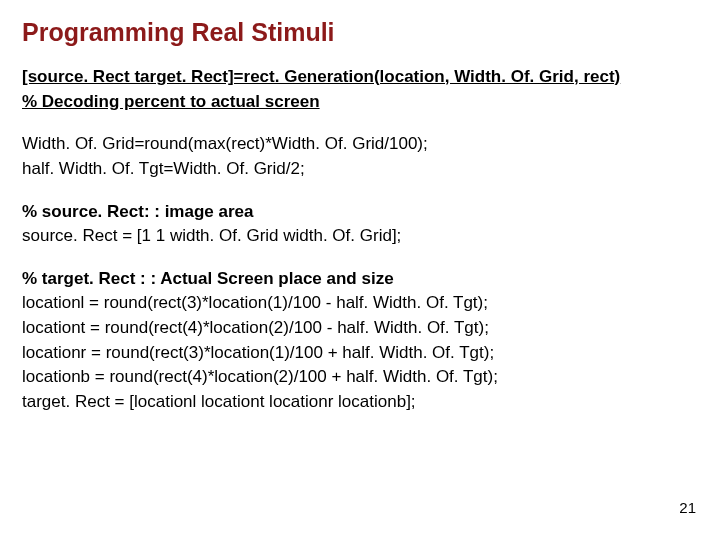 The image size is (720, 540). What do you see at coordinates (360, 212) in the screenshot?
I see `source-rect-header: % source. Rect: : image area` at bounding box center [360, 212].